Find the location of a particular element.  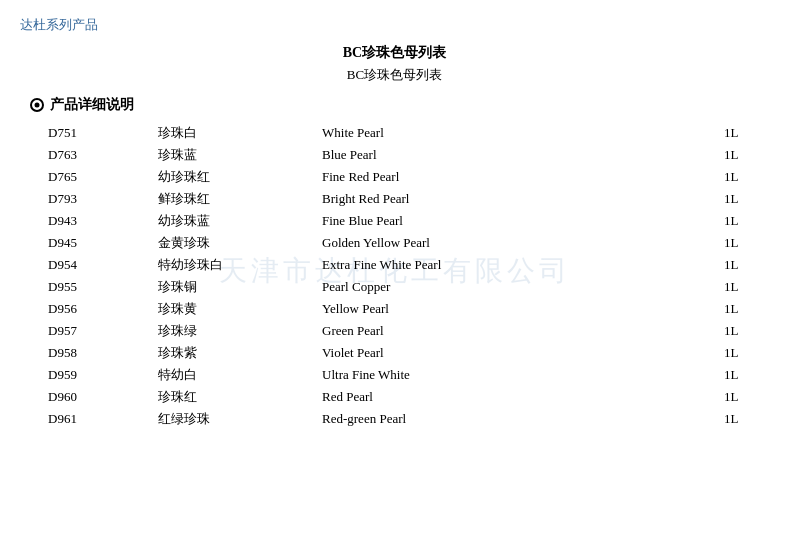

product-chinese: 鲜珍珠红 is located at coordinates (232, 199).